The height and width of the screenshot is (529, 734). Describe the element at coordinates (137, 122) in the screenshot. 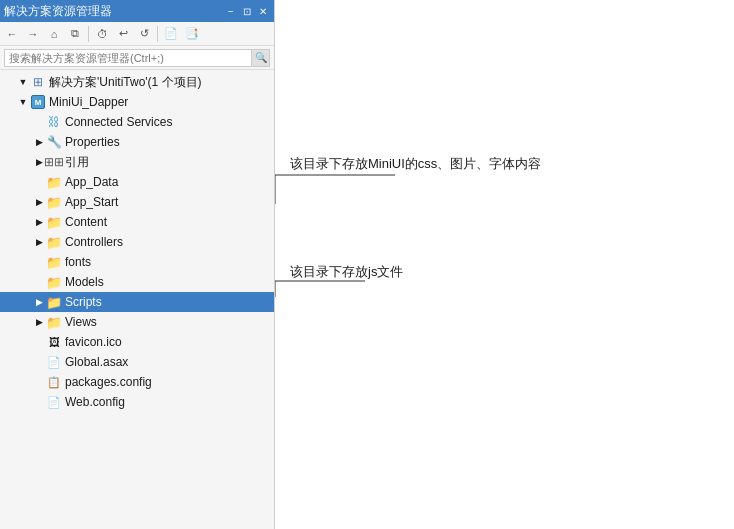

I see `connected-services-item: ⛓ Connected Services` at that location.